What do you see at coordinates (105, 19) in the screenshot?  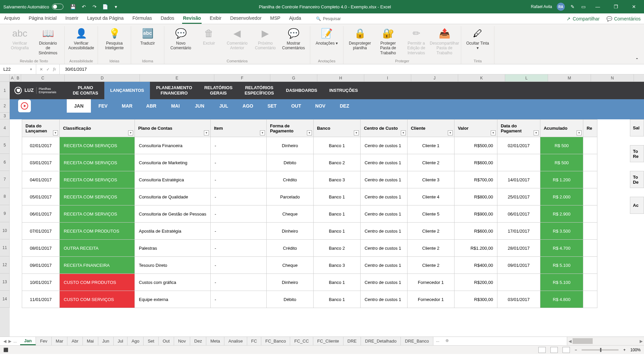 I see `ribbon-tab-layout-da-página: Layout da Página` at bounding box center [105, 19].